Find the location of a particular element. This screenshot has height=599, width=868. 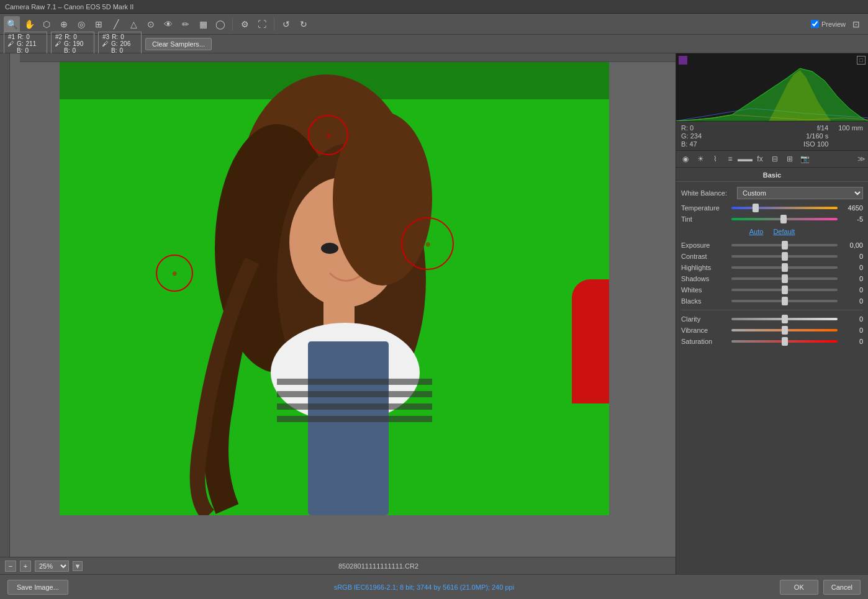

zoom-tool: 🔍 is located at coordinates (12, 24).